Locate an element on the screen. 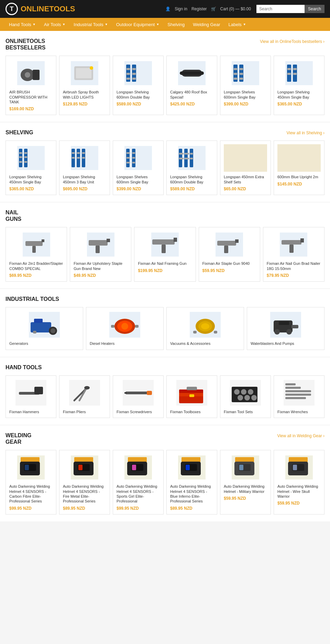  signin-link: Sign in is located at coordinates (181, 9).